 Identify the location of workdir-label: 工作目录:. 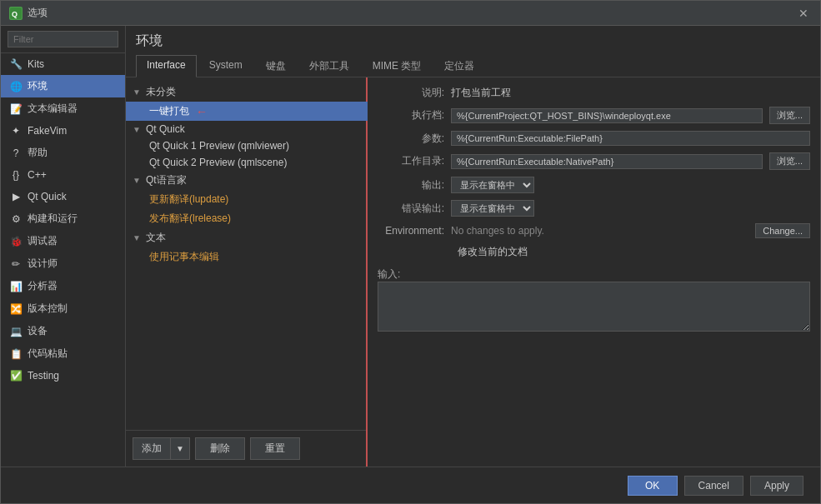
(411, 162).